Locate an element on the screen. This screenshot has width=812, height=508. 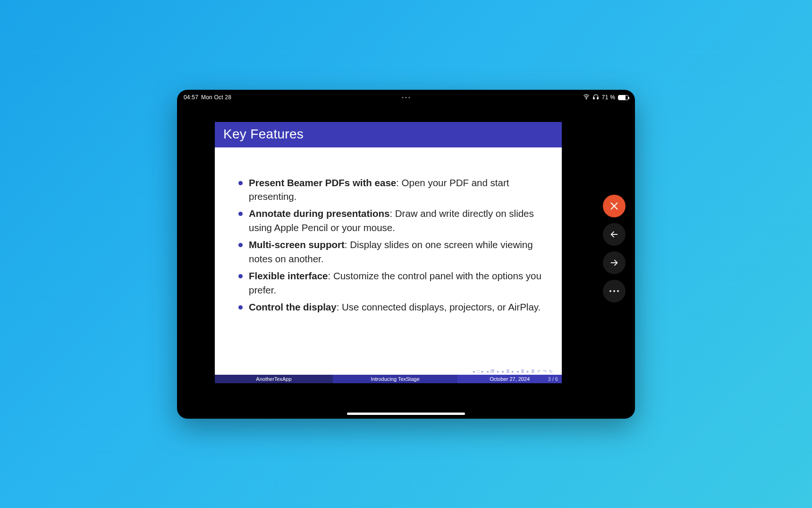
arrow-left-icon is located at coordinates (614, 234).